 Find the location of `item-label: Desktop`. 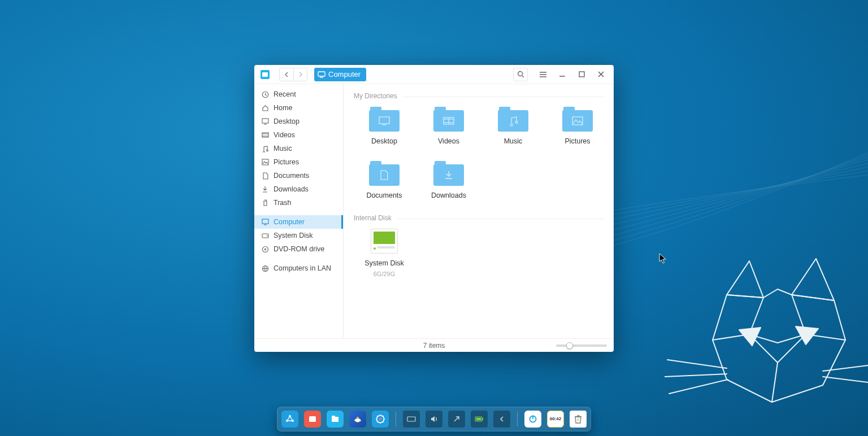

item-label: Desktop is located at coordinates (384, 141).